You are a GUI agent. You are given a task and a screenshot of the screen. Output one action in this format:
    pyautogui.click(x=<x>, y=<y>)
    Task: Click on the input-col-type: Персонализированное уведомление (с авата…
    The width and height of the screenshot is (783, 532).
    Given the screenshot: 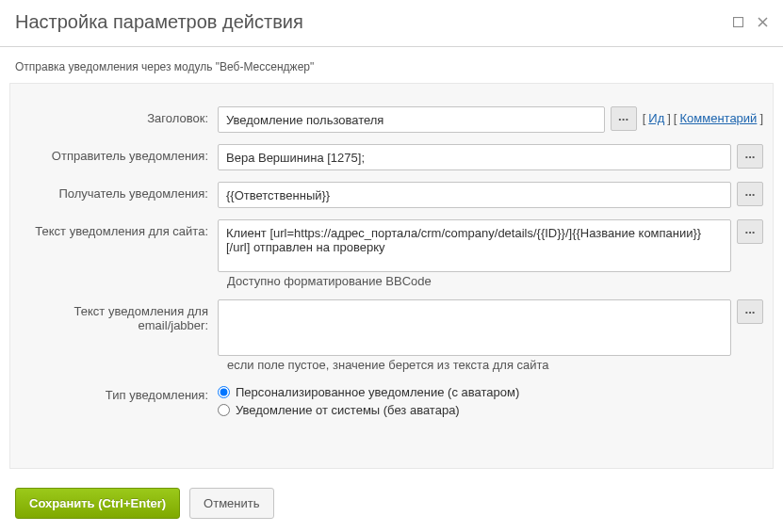 What is the action you would take?
    pyautogui.click(x=490, y=402)
    